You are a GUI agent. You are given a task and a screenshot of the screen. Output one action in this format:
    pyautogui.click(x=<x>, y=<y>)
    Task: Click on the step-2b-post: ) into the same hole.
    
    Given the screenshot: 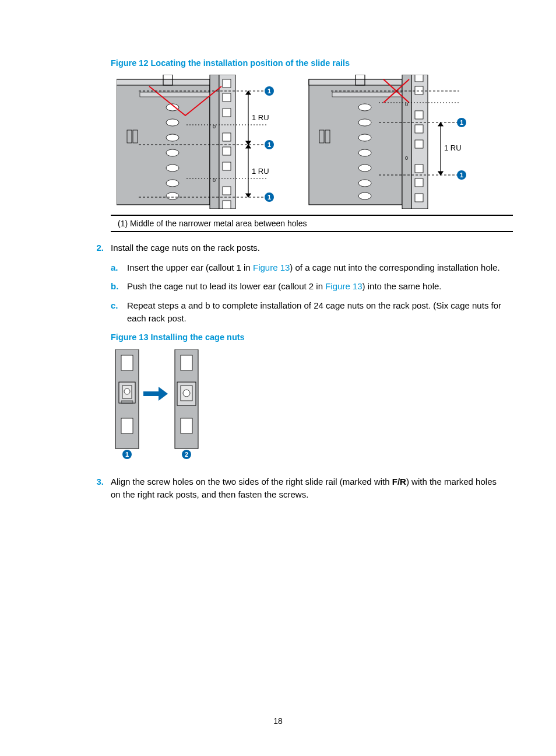 What is the action you would take?
    pyautogui.click(x=402, y=286)
    